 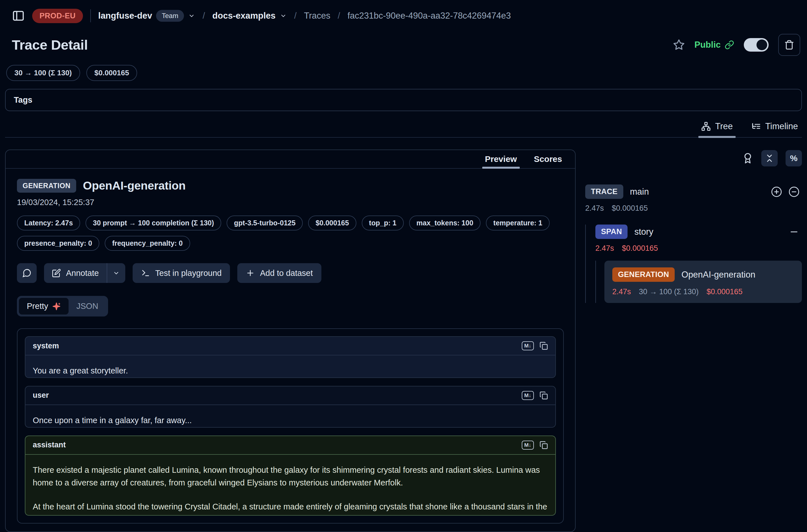 What do you see at coordinates (290, 485) in the screenshot?
I see `message-content: There existed a majestic planet called L…` at bounding box center [290, 485].